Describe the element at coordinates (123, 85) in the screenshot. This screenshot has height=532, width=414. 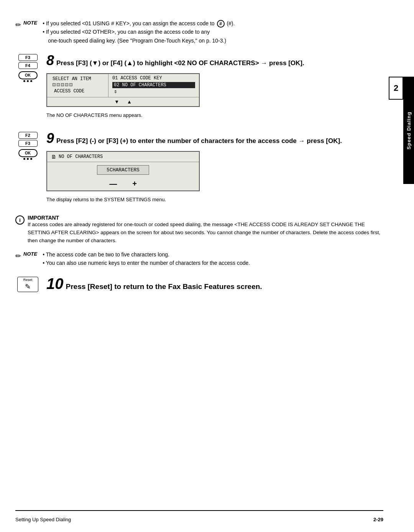
I see `lcd-row-1: SELECT AN ITEM ACCESS CODE 01 A` at that location.